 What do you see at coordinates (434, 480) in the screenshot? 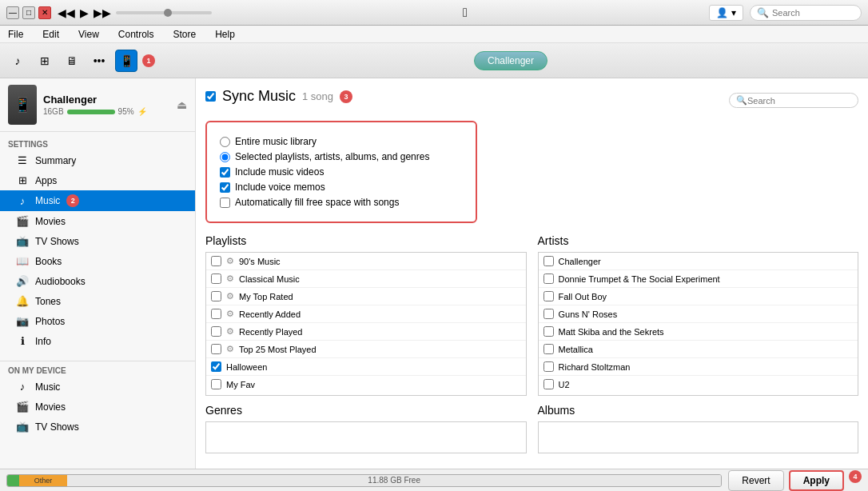
I see `status-bar: Other 11.88 GB Free Revert Apply 4` at bounding box center [434, 480].